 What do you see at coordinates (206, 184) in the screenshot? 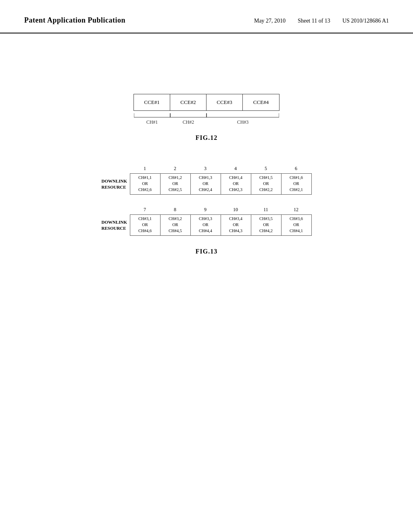
I see `table-cell-1-3: CH#1,3 OR CH#2,4` at bounding box center [206, 184].